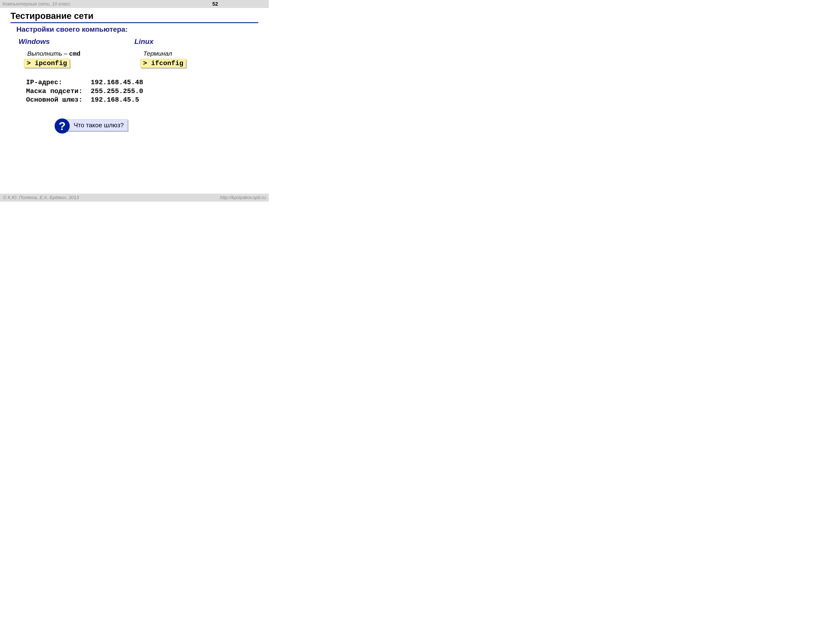 Image resolution: width=840 pixels, height=630 pixels. What do you see at coordinates (85, 83) in the screenshot?
I see `output-row-ip: IP-адрес: 192.168.45.48` at bounding box center [85, 83].